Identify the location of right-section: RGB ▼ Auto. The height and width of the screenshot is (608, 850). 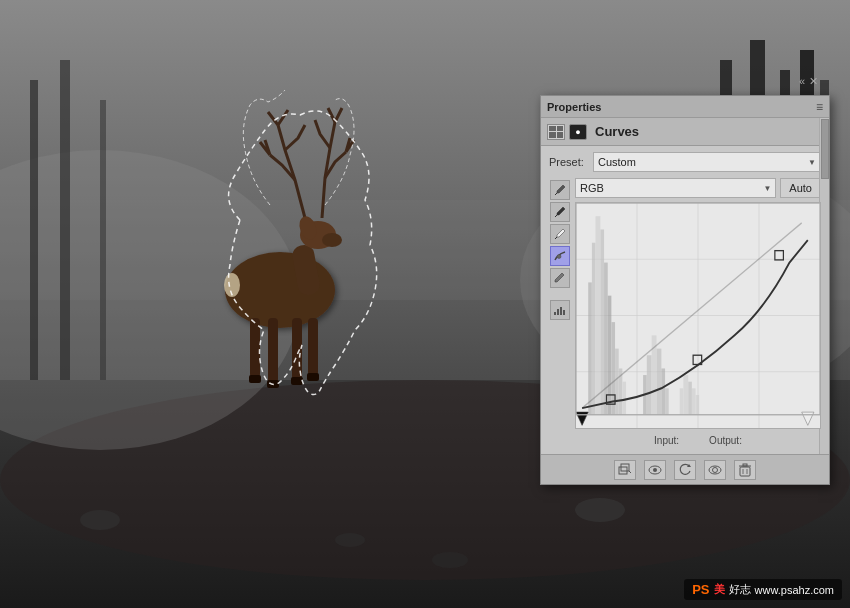
(698, 313).